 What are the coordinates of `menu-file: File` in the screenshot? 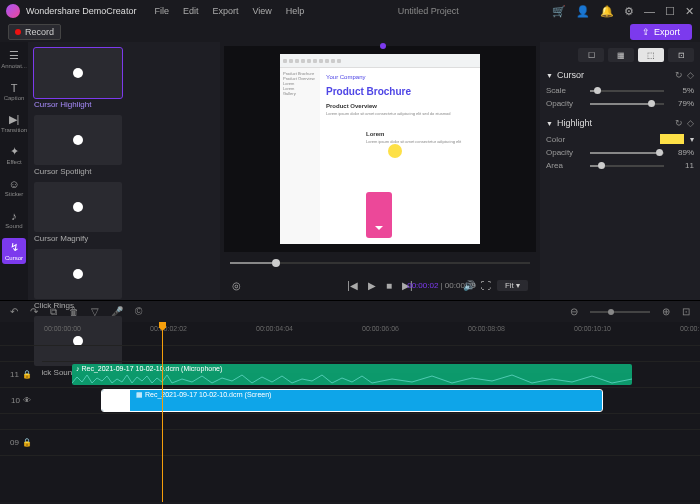 It's located at (162, 11).